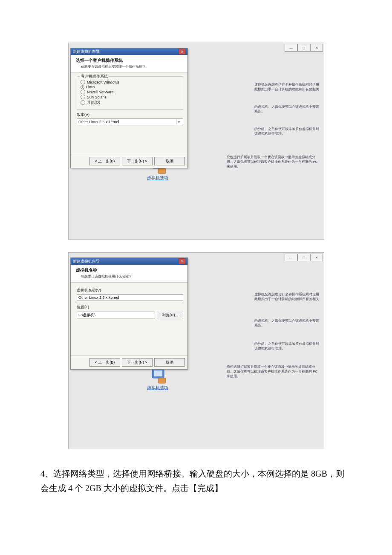 This screenshot has height=555, width=392. I want to click on wizard-header: 虚拟机名称 您想要让该虚拟机使用什么名称？, so click(129, 274).